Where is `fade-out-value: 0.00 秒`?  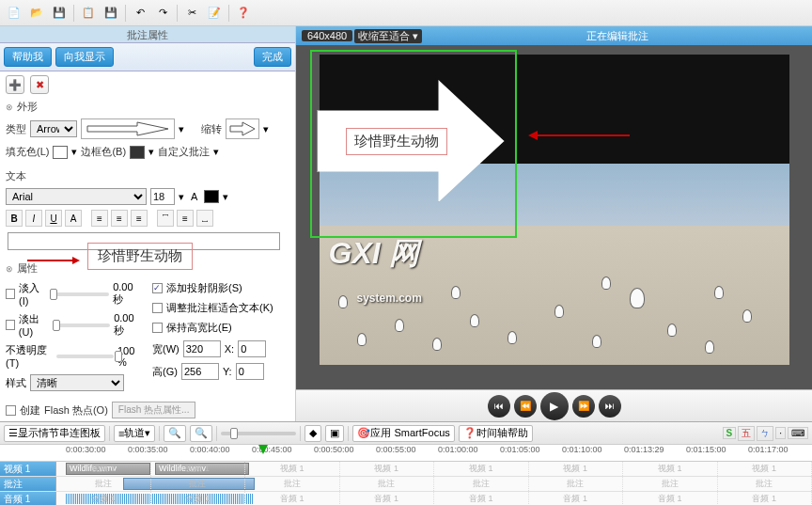
fade-out-value: 0.00 秒 is located at coordinates (128, 325).